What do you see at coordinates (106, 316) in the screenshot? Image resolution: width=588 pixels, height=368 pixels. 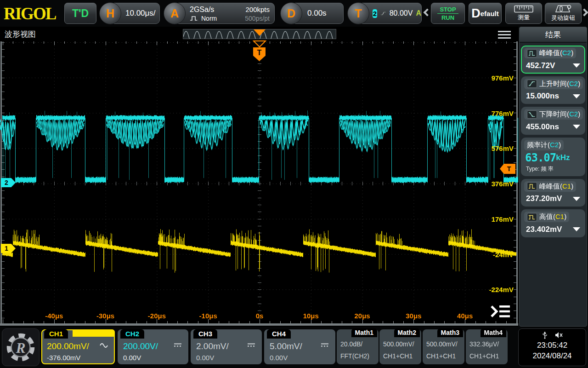 I see `x-tick-label: -30μs` at bounding box center [106, 316].